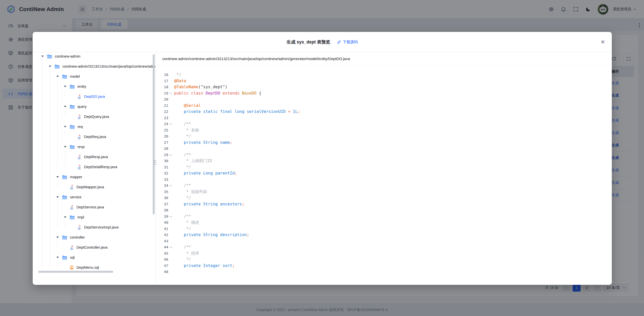  What do you see at coordinates (82, 86) in the screenshot?
I see `tree-node-label: entity` at bounding box center [82, 86].